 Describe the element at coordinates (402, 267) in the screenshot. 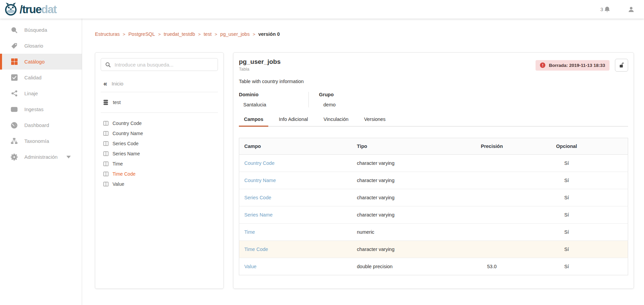

I see `field-type: double precision` at that location.